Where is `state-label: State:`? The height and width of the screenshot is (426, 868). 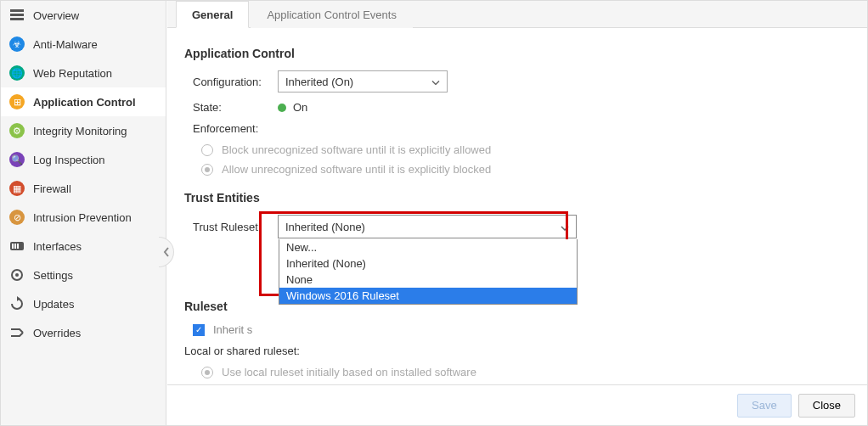
state-label: State: is located at coordinates (235, 107).